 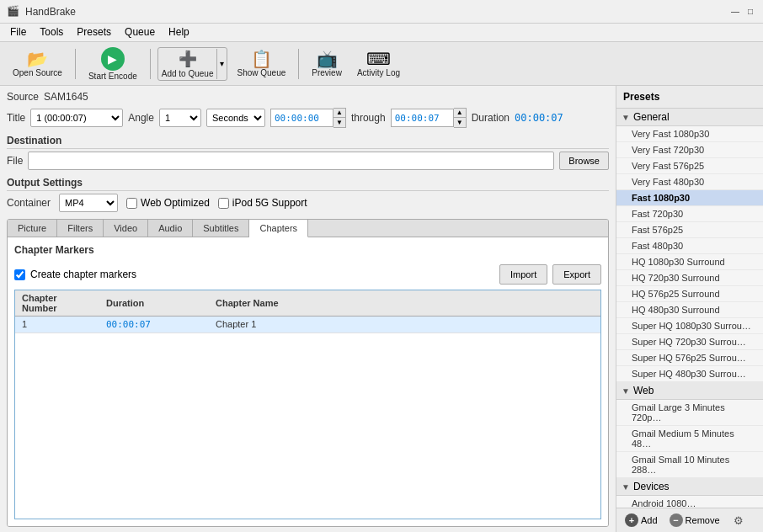 I want to click on preset-hq-720: HQ 720p30 Surround, so click(x=690, y=278).